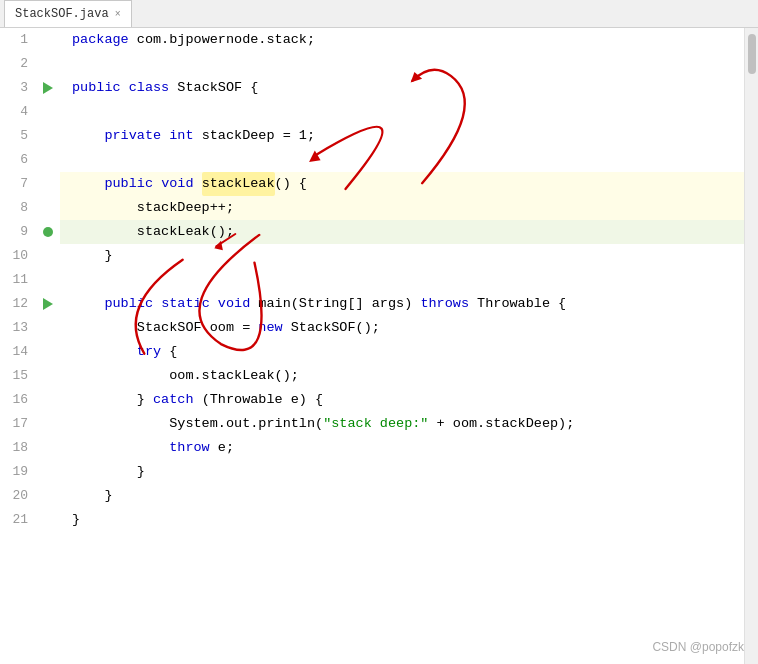 The height and width of the screenshot is (664, 758). I want to click on keyword-token: private, so click(132, 136).